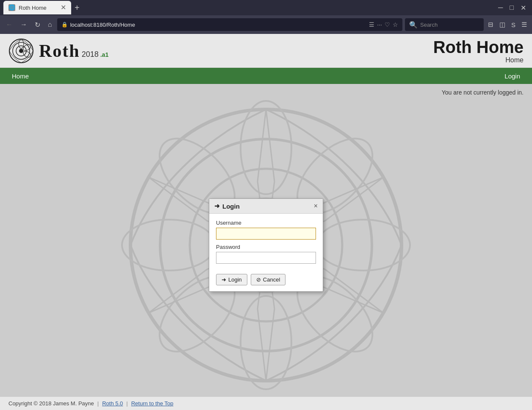  Describe the element at coordinates (266, 403) in the screenshot. I see `app-footer: Copyright © 2018 James M. Payne | Roth 5…` at that location.